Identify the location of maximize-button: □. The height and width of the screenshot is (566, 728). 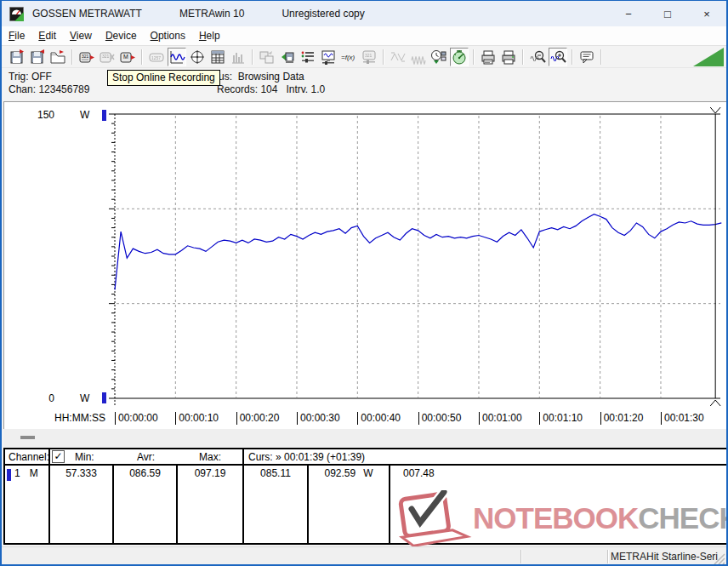
(668, 14).